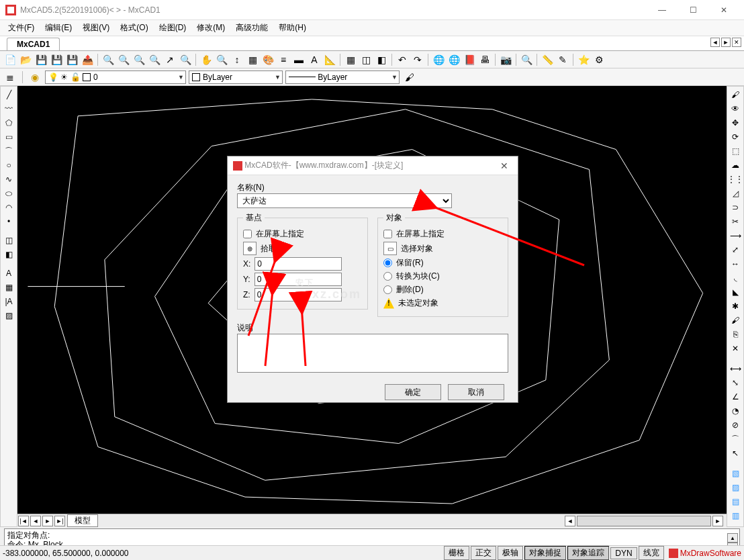 This screenshot has width=744, height=560. What do you see at coordinates (726, 42) in the screenshot?
I see `tab-scroll-right-icon: ►` at bounding box center [726, 42].